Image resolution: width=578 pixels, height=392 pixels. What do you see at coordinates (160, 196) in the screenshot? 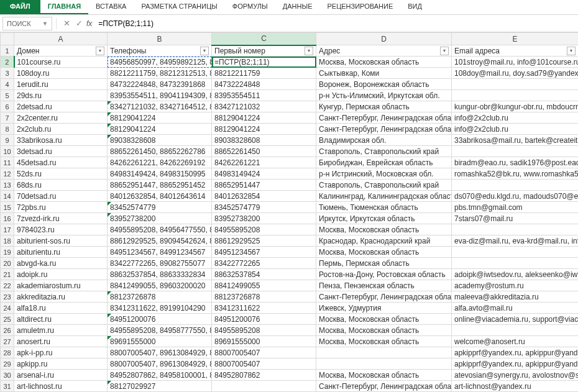
I see `cell: 84012632854, 84012643614` at bounding box center [160, 196].